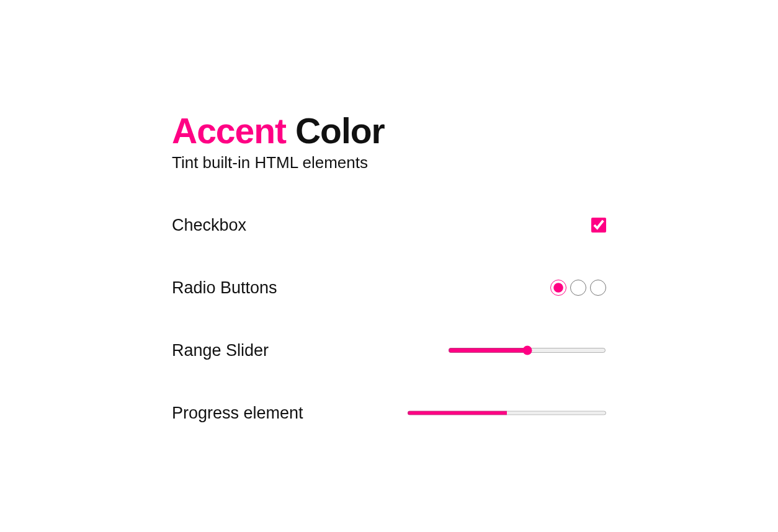 Image resolution: width=778 pixels, height=532 pixels. Describe the element at coordinates (389, 351) in the screenshot. I see `range-row: Range Slider` at that location.